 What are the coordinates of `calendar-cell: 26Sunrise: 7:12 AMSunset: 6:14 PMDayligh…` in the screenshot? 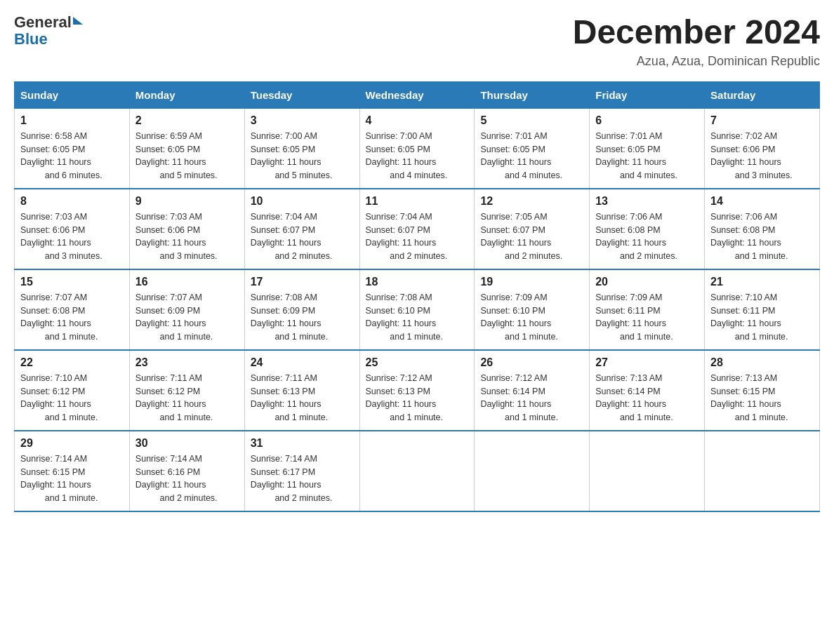 It's located at (532, 390).